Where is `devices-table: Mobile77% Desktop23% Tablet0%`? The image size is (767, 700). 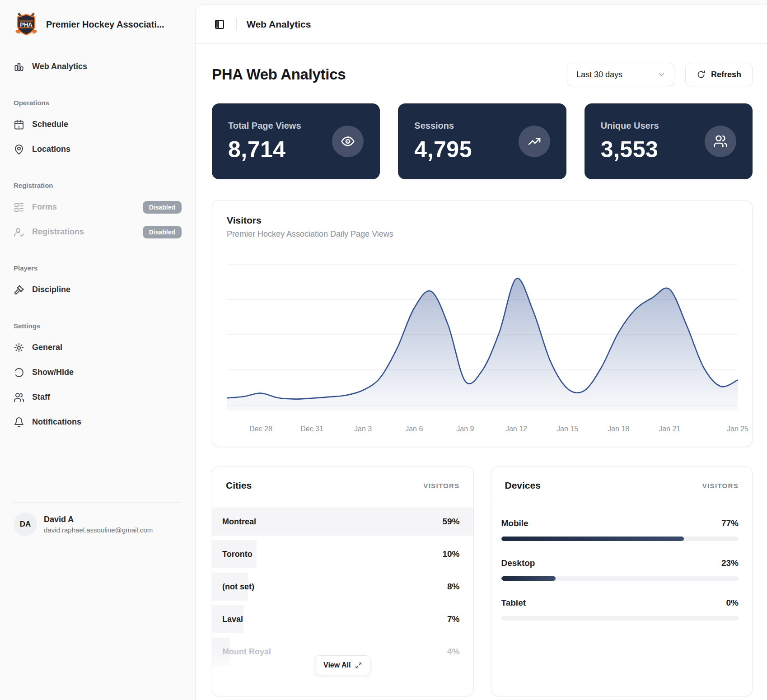 devices-table: Mobile77% Desktop23% Tablet0% is located at coordinates (622, 561).